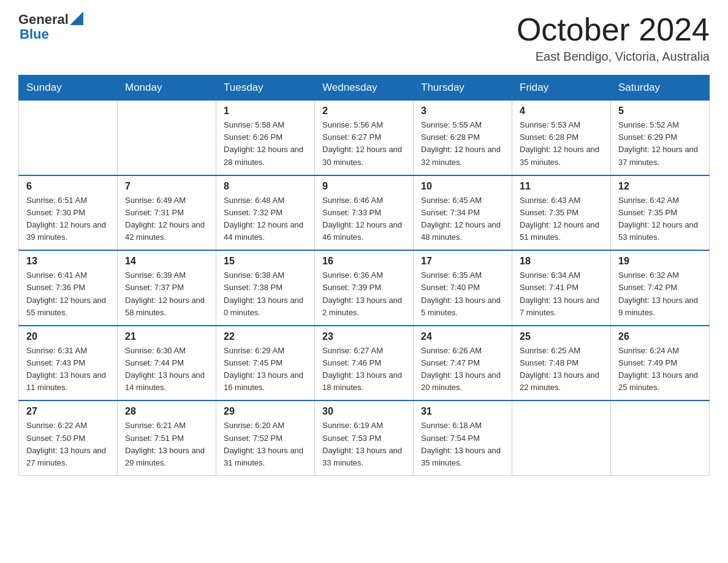  Describe the element at coordinates (463, 444) in the screenshot. I see `day-info: Sunrise: 6:18 AM Sunset: 7:54 PM Dayligh…` at that location.